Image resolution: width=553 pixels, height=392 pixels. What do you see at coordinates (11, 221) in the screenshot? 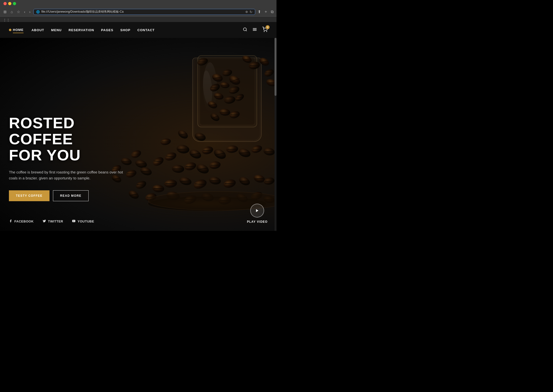
I see `facebook-icon` at bounding box center [11, 221].